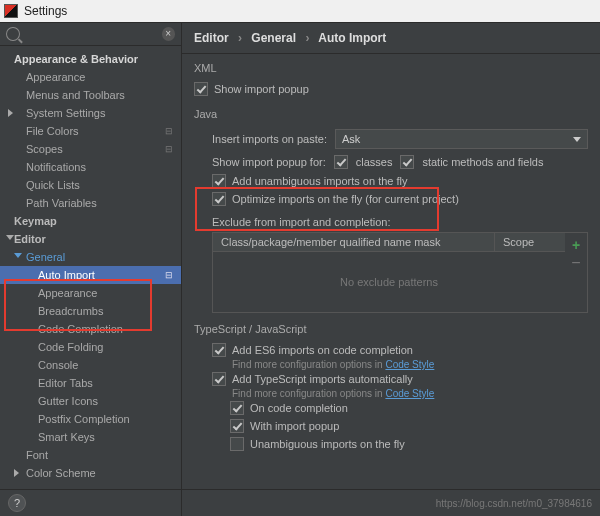 The image size is (600, 516). I want to click on table-header: Class/package/member qualified name mask…, so click(389, 242).